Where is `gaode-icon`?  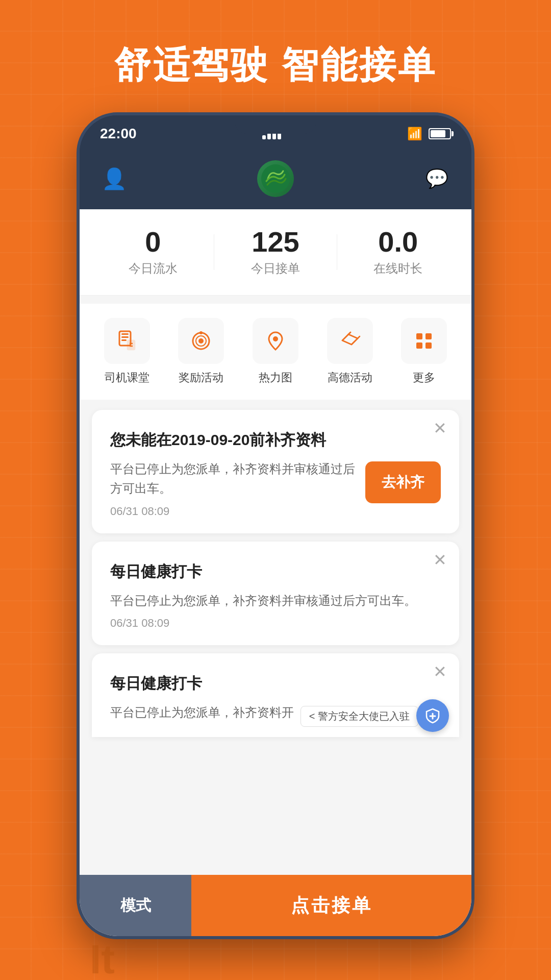
gaode-icon is located at coordinates (350, 341).